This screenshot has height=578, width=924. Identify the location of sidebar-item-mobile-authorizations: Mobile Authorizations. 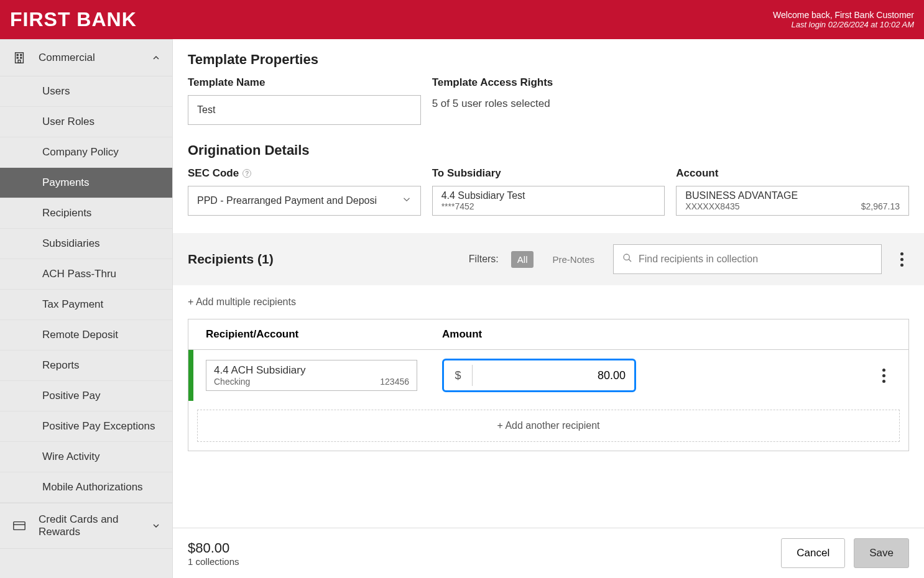
(86, 487).